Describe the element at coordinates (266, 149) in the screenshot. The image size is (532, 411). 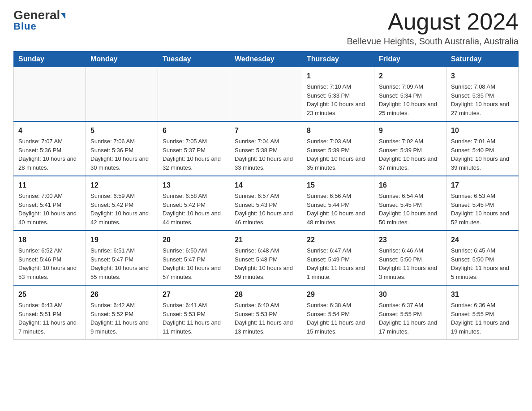
I see `calendar-cell: 7Sunrise: 7:04 AMSunset: 5:38 PMDaylight…` at that location.